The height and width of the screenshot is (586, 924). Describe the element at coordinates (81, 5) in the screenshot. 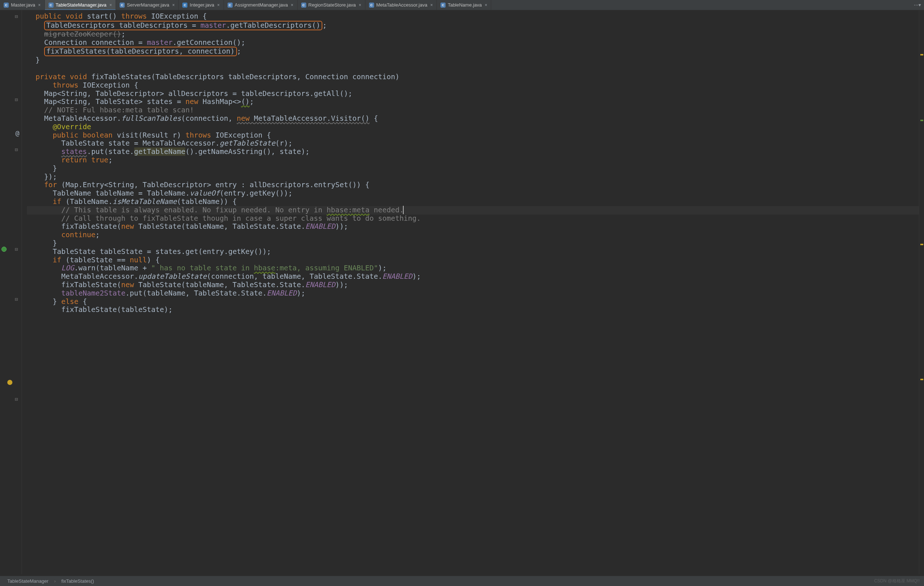

I see `tab-tablestatemanager: C TableStateManager.java ×` at that location.